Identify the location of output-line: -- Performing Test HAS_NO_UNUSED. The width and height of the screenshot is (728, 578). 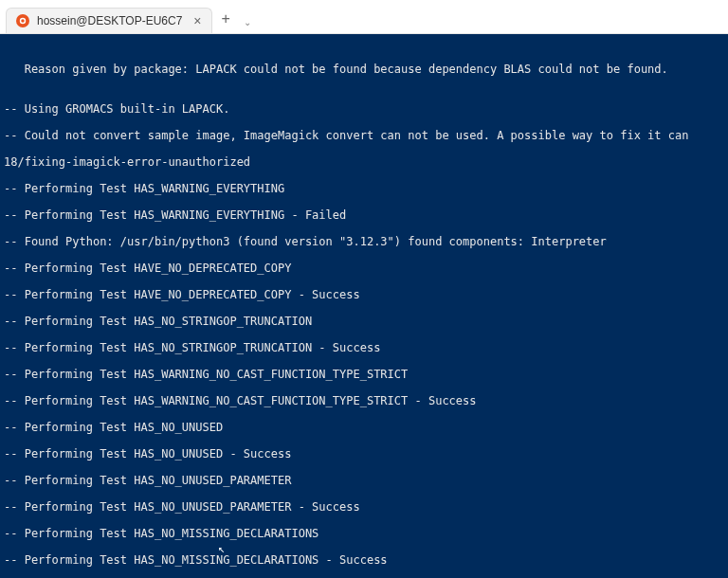
(364, 427).